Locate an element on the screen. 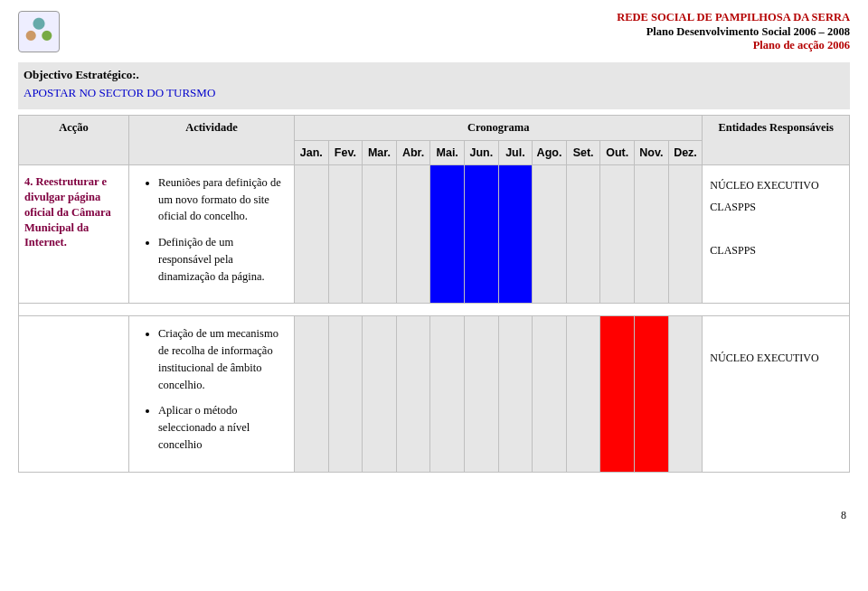 This screenshot has width=868, height=591. actividade-cell: Criação de um mecanismo de recolha de in… is located at coordinates (212, 394).